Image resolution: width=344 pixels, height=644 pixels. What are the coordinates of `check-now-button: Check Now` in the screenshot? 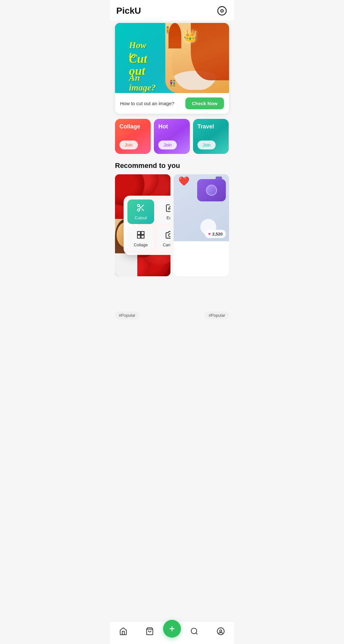 It's located at (204, 103).